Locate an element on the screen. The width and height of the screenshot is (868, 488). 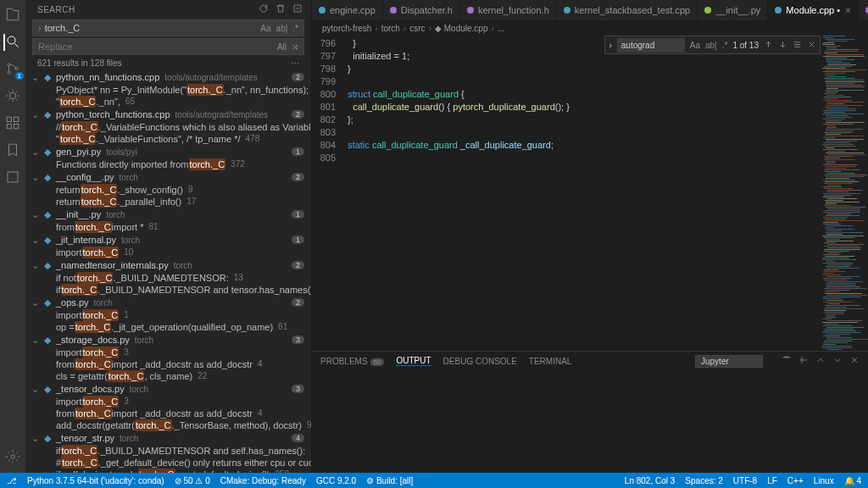
status-item: C++ is located at coordinates (795, 481).